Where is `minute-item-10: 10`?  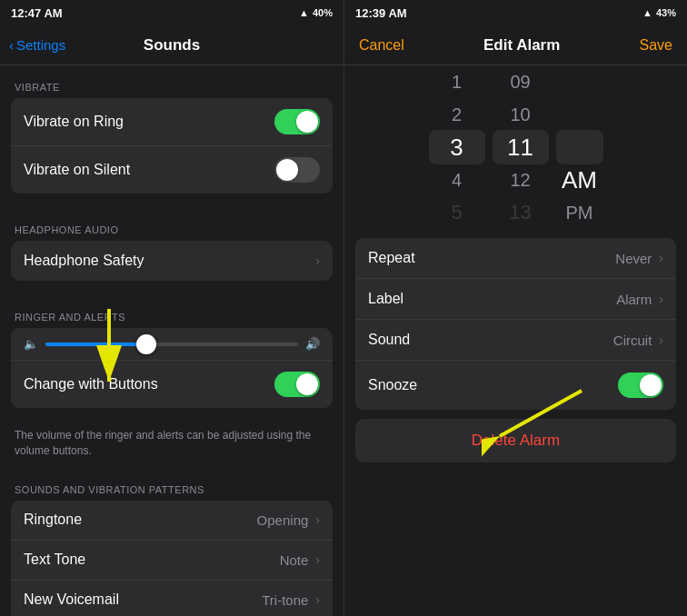 minute-item-10: 10 is located at coordinates (521, 114).